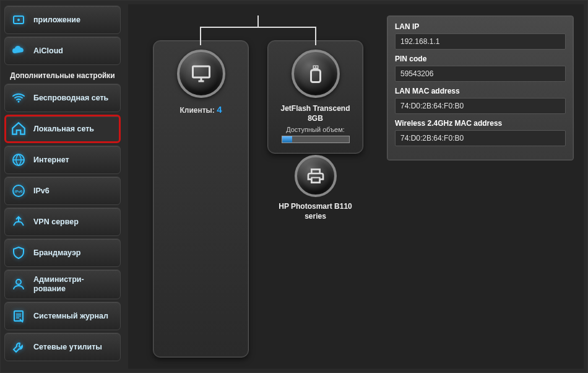 The width and height of the screenshot is (588, 373). What do you see at coordinates (63, 284) in the screenshot?
I see `sidebar-item-admin: Администри-рование` at bounding box center [63, 284].